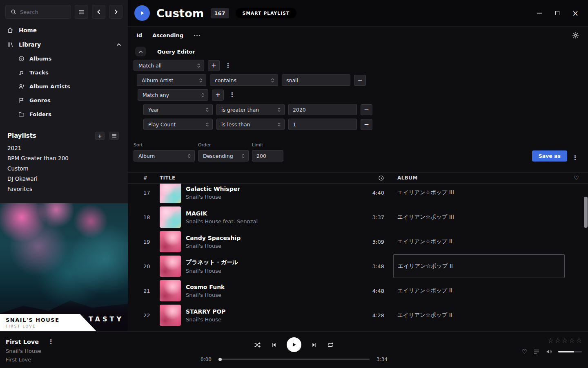 Image resolution: width=588 pixels, height=368 pixels. Describe the element at coordinates (358, 266) in the screenshot. I see `track-row: 20 プラネット・ガール Snail's House 3:48 エイリアン☆ポッ…` at that location.